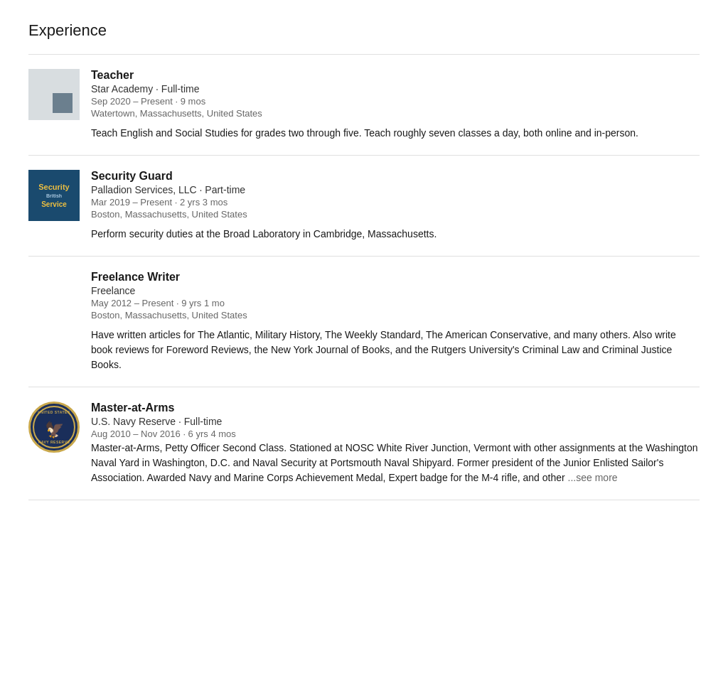 This screenshot has width=728, height=700. Describe the element at coordinates (54, 427) in the screenshot. I see `company-logo-master-at-arms: UNITED STATES 🦅 NAVY RESERVE` at that location.